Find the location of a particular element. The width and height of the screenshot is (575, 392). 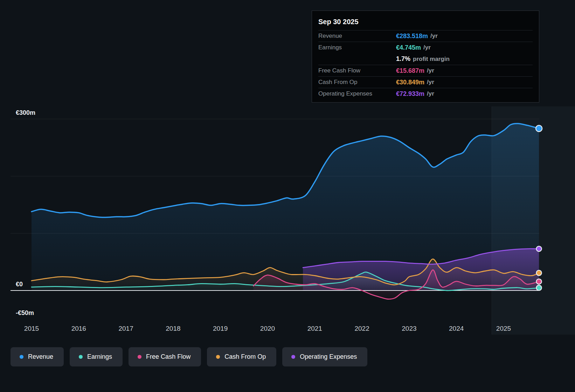

tooltip-label-opex: Operating Expenses is located at coordinates (357, 94).